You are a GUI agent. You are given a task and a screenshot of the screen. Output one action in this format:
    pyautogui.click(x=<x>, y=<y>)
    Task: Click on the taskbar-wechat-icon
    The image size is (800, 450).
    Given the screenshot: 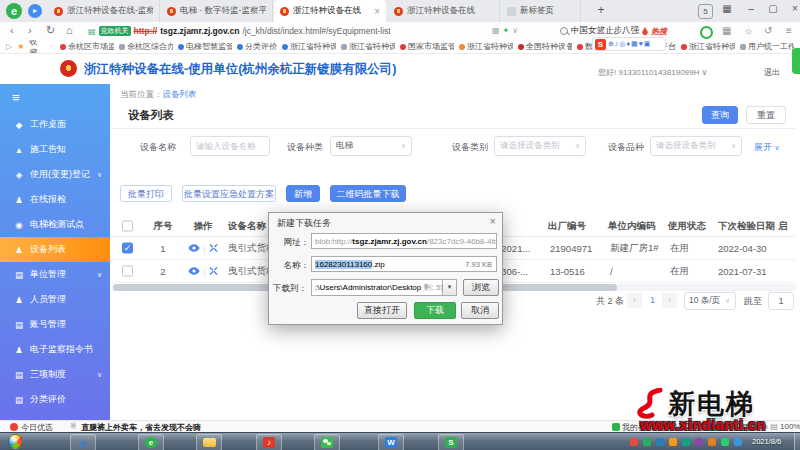 What is the action you would take?
    pyautogui.click(x=327, y=442)
    